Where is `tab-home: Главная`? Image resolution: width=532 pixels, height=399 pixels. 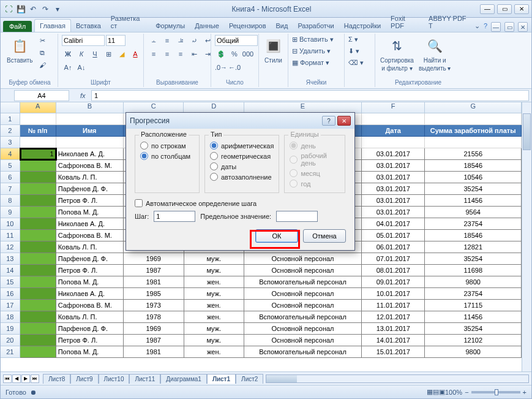
tab-home: Главная is located at coordinates (53, 26).